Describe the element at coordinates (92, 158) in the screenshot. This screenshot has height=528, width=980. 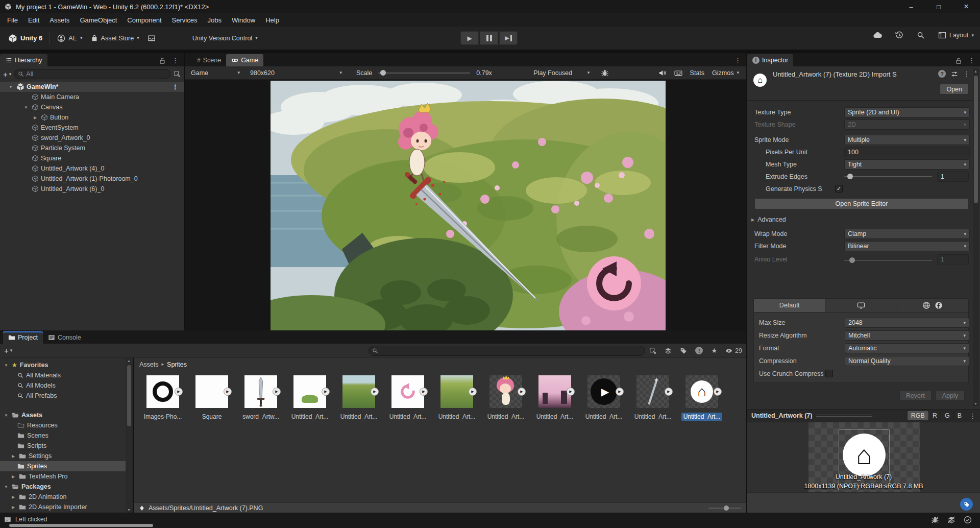
I see `hierarchy-item: Square` at that location.